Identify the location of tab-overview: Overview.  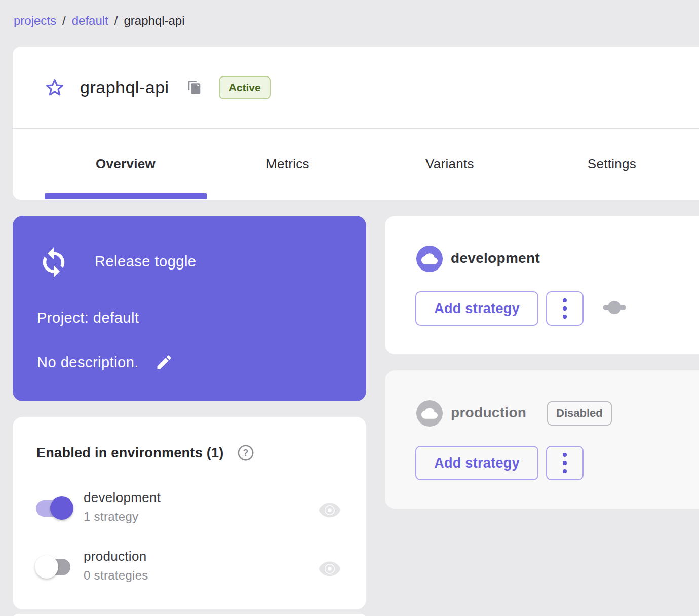
(126, 164).